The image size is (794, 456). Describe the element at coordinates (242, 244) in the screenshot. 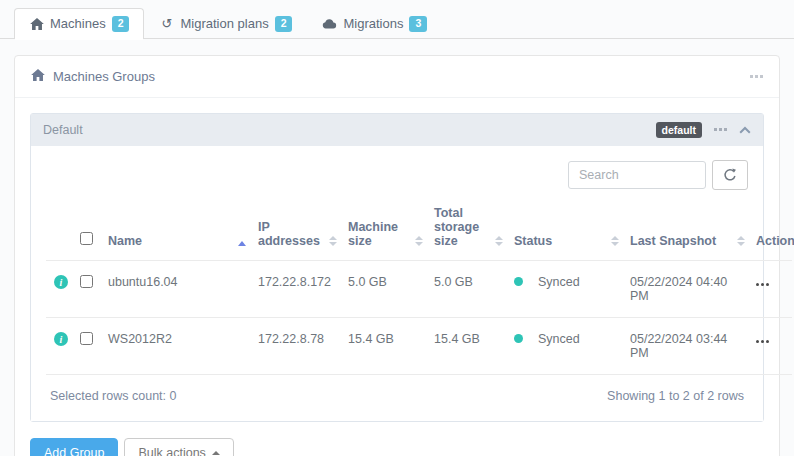

I see `sort-asc-icon` at that location.